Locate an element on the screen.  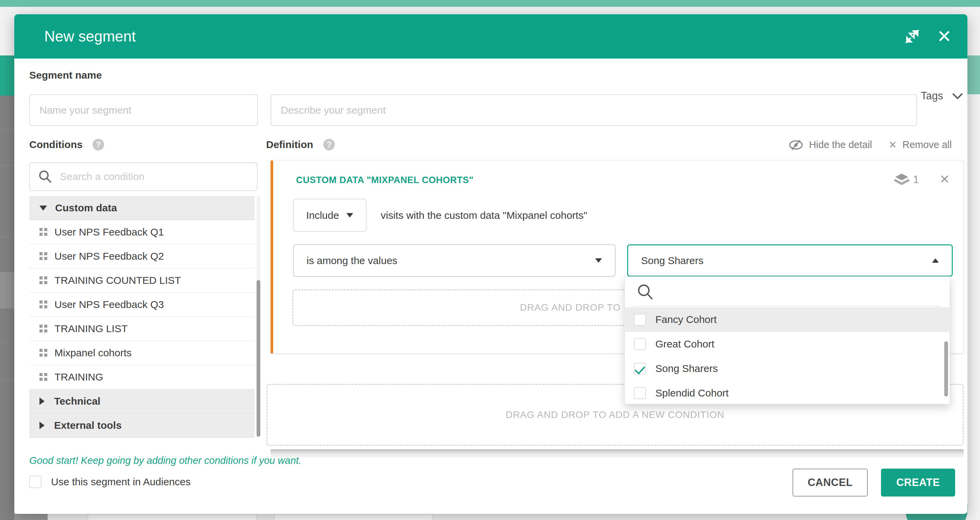
condition-item-label: Mixpanel cohorts is located at coordinates (93, 353).